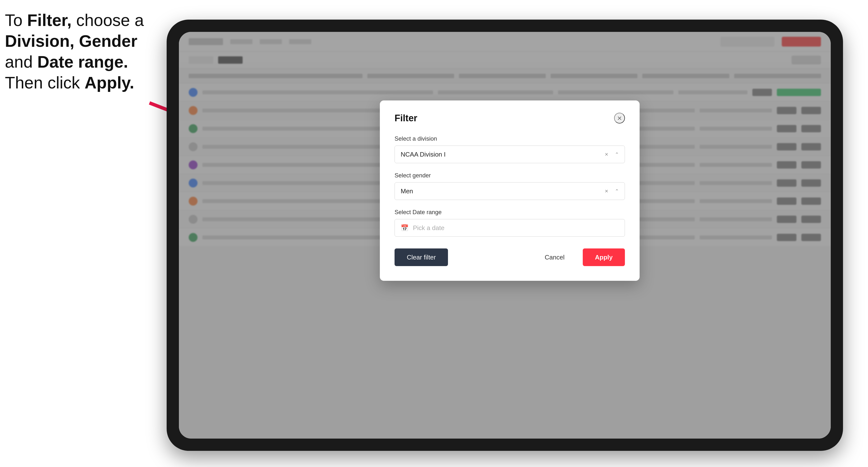 The width and height of the screenshot is (868, 467). I want to click on gender-clear-icon: ×, so click(607, 191).